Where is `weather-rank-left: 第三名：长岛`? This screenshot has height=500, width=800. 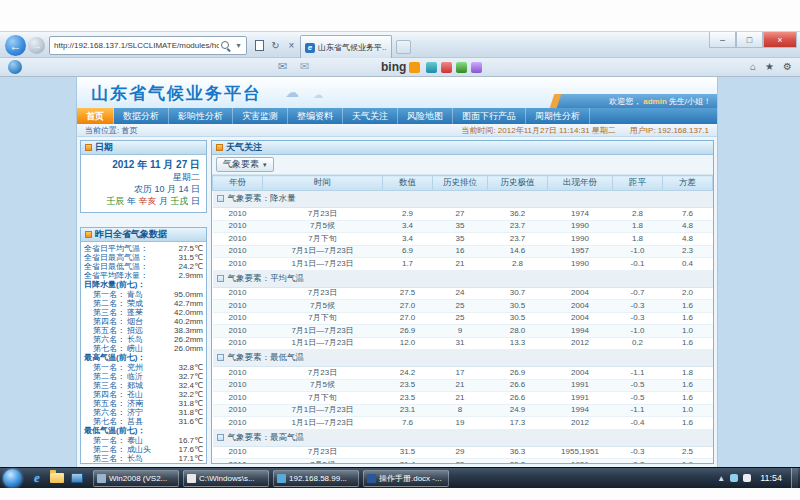 weather-rank-left: 第三名：长岛 is located at coordinates (118, 458).